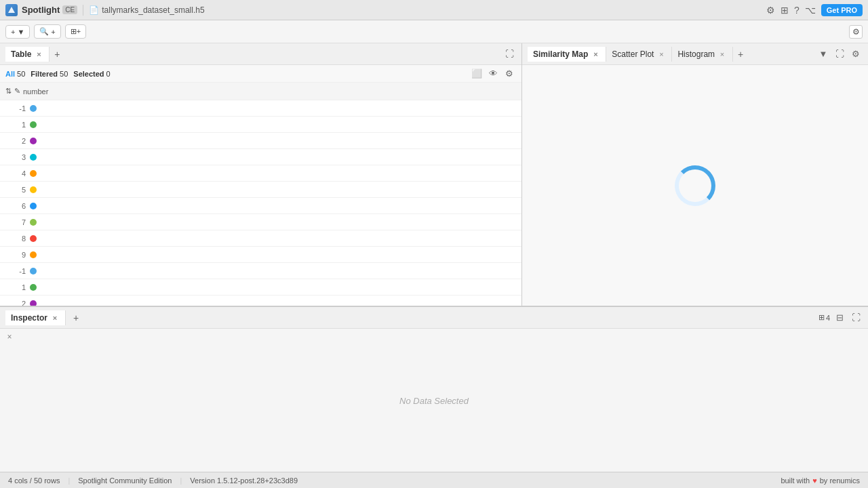 The height and width of the screenshot is (488, 868). What do you see at coordinates (703, 54) in the screenshot?
I see `histogram-tab: Histogram ×` at bounding box center [703, 54].